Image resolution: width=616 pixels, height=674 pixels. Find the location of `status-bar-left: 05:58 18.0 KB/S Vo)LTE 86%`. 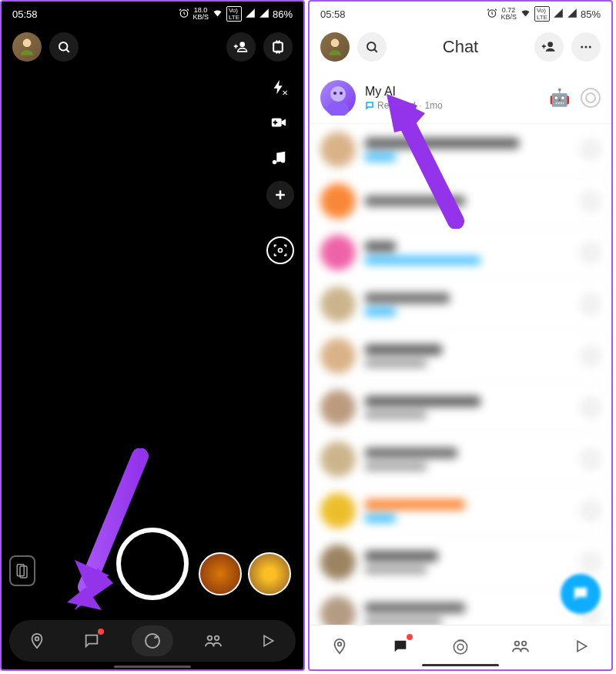

status-bar-left: 05:58 18.0 KB/S Vo)LTE 86% is located at coordinates (152, 13).